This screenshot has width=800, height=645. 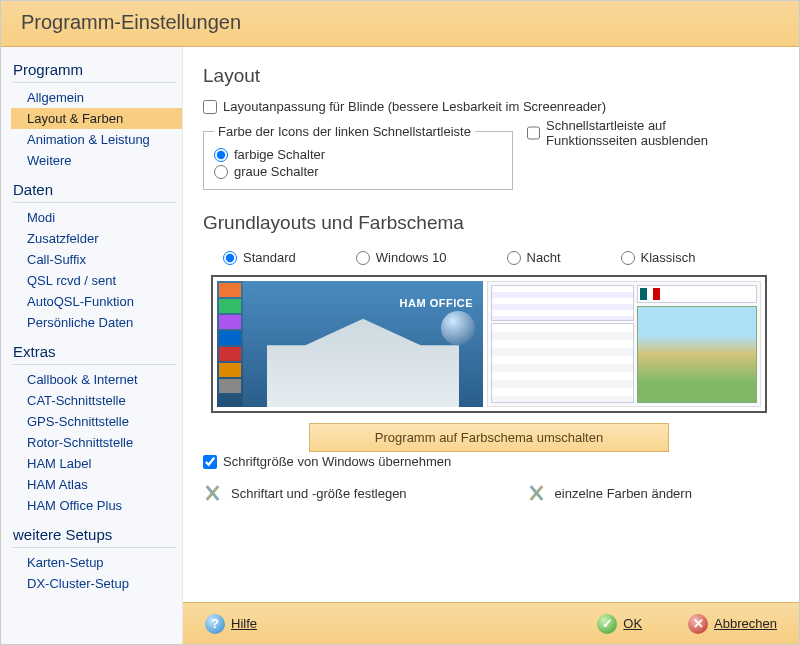 What do you see at coordinates (697, 354) in the screenshot?
I see `preview-map` at bounding box center [697, 354].